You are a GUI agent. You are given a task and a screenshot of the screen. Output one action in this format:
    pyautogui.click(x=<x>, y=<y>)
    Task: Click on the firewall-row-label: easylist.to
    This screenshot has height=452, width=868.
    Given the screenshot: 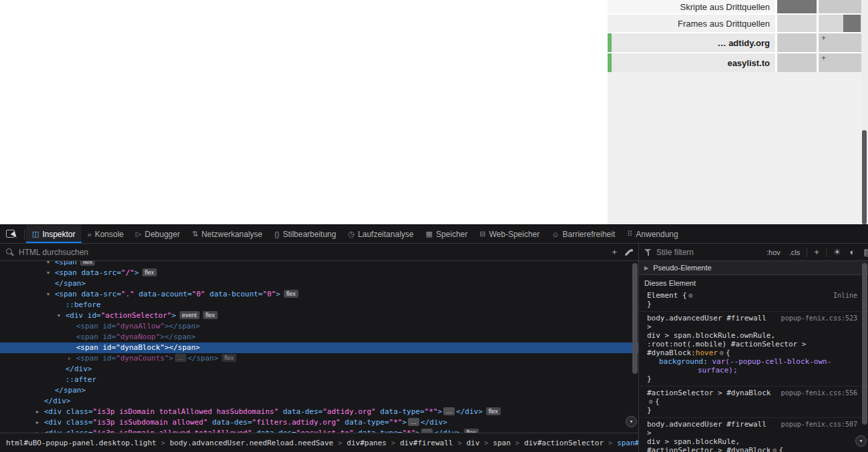 What is the action you would take?
    pyautogui.click(x=693, y=63)
    